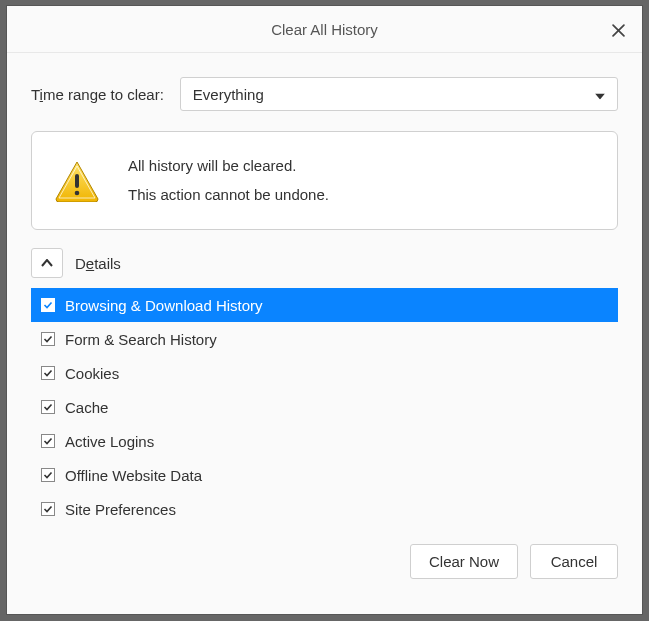  Describe the element at coordinates (324, 475) in the screenshot. I see `list-item: Offline Website Data` at that location.